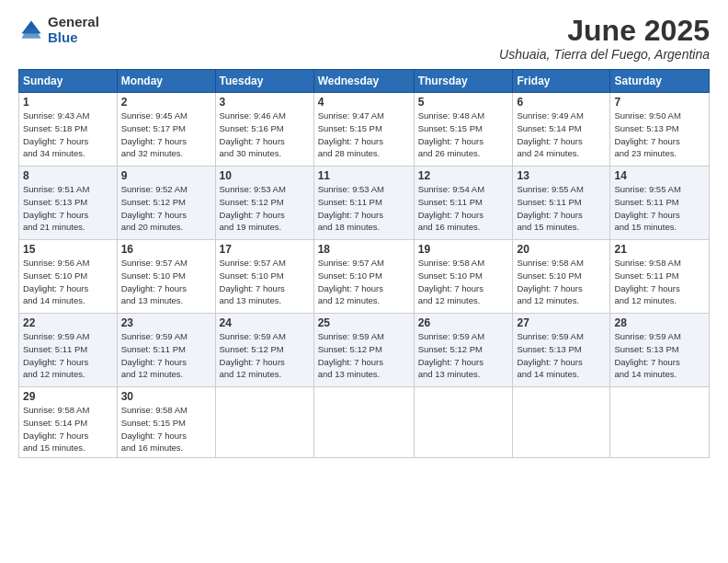 Image resolution: width=728 pixels, height=563 pixels. What do you see at coordinates (562, 350) in the screenshot?
I see `table-row: 27Sunrise: 9:59 AMSunset: 5:13 PMDayligh…` at bounding box center [562, 350].